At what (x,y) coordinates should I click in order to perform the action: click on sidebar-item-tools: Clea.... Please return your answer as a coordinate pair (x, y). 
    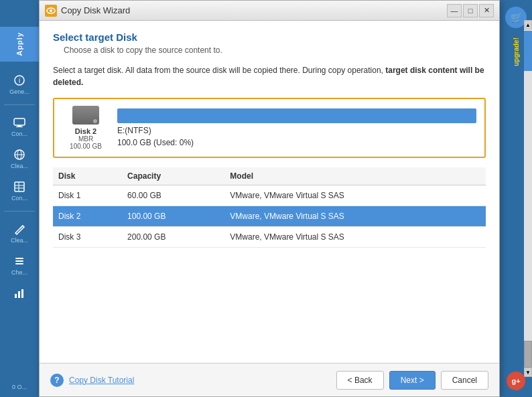
    Looking at the image, I should click on (19, 232).